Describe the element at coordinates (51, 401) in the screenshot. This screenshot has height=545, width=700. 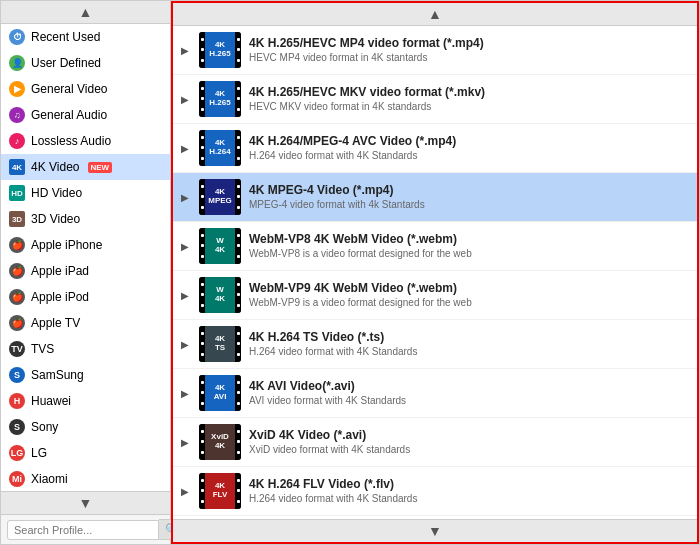
I see `sidebar-item-label-huawei: Huawei` at that location.